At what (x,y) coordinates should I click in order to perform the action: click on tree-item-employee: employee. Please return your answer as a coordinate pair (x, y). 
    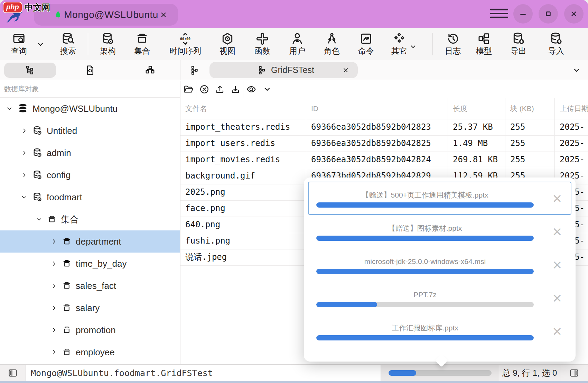
    Looking at the image, I should click on (90, 352).